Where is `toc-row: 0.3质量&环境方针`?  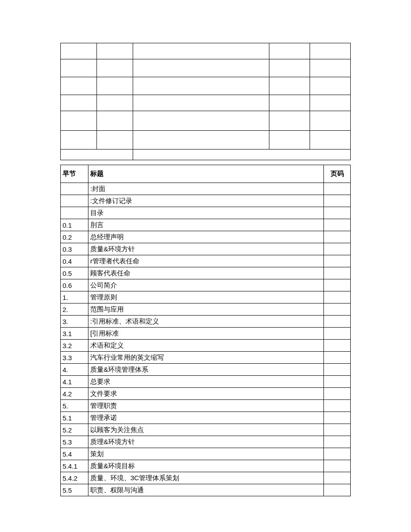 toc-row: 0.3质量&环境方针 is located at coordinates (206, 249).